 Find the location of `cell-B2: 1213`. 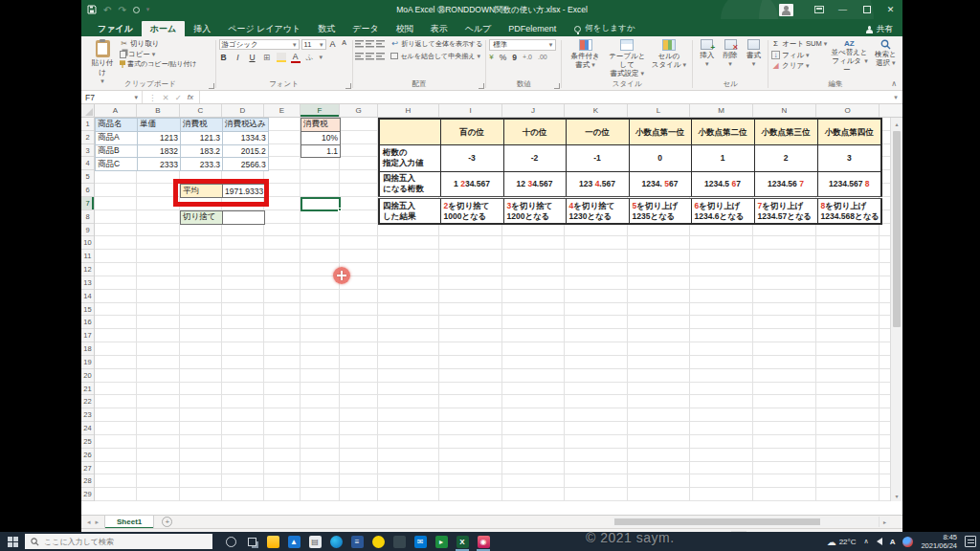

cell-B2: 1213 is located at coordinates (159, 138).